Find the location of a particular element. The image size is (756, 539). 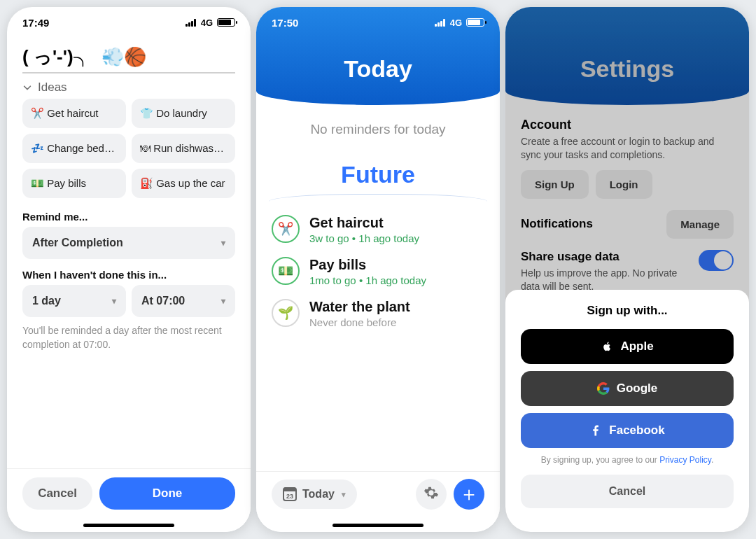

list-item: 🌱 Water the plant Never done before is located at coordinates (378, 314).